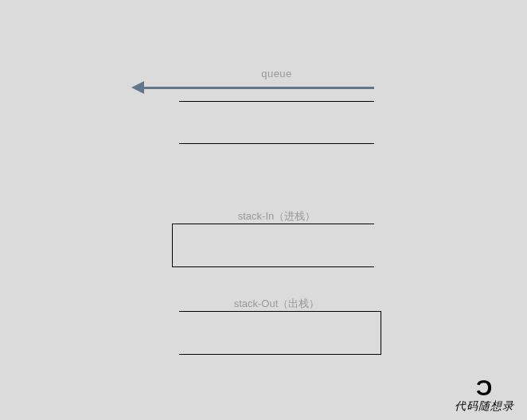 The width and height of the screenshot is (527, 420). I want to click on watermark-text: 代码随想录, so click(484, 406).